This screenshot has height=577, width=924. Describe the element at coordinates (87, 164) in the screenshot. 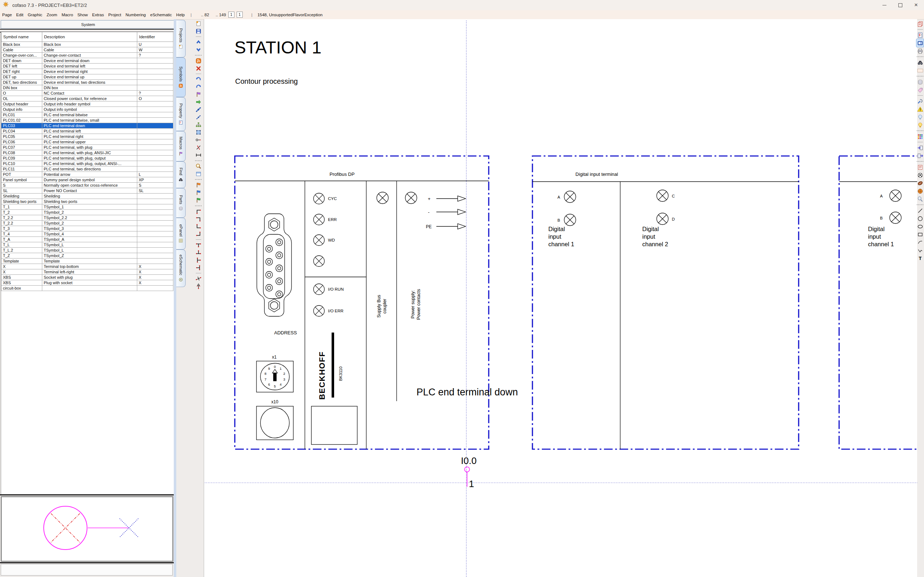

I see `table-row: PLC10PLC end terminal, with plug, output…` at that location.